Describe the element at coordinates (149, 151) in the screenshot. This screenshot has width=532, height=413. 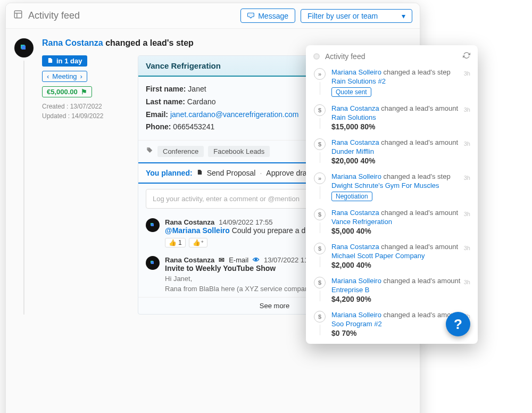
I see `tag-icon` at that location.